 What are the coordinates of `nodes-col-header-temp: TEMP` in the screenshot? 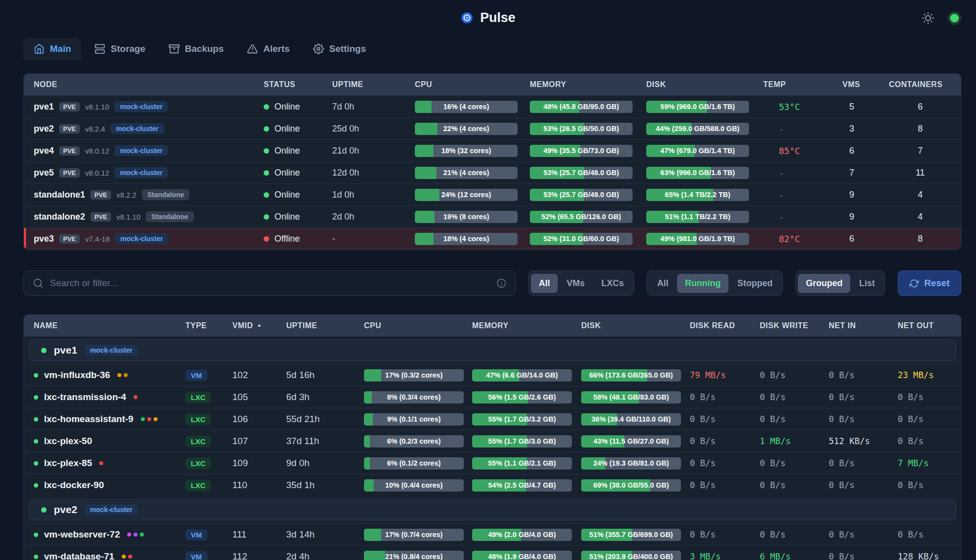 It's located at (803, 85).